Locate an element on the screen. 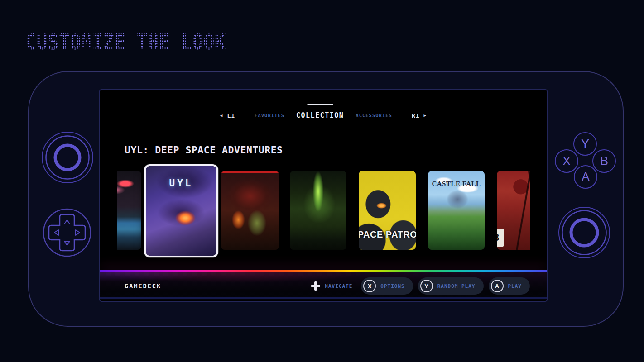 The image size is (644, 362). left-joystick is located at coordinates (67, 157).